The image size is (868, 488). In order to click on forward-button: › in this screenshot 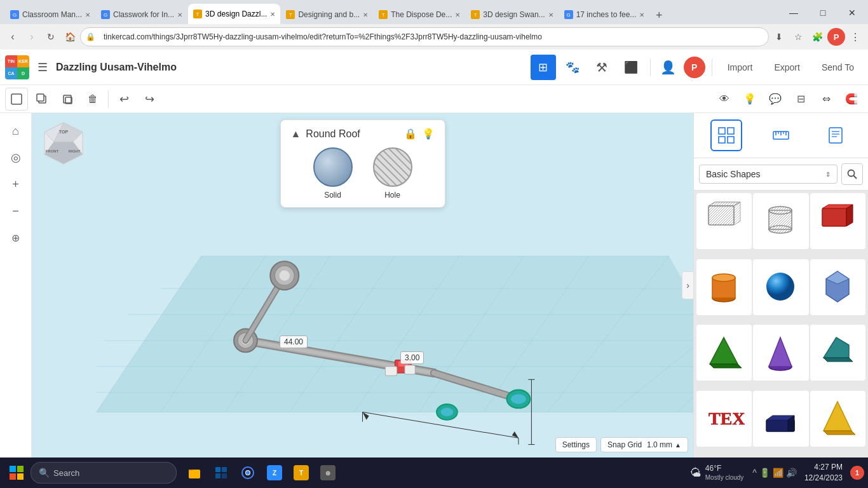, I will do `click(32, 37)`.